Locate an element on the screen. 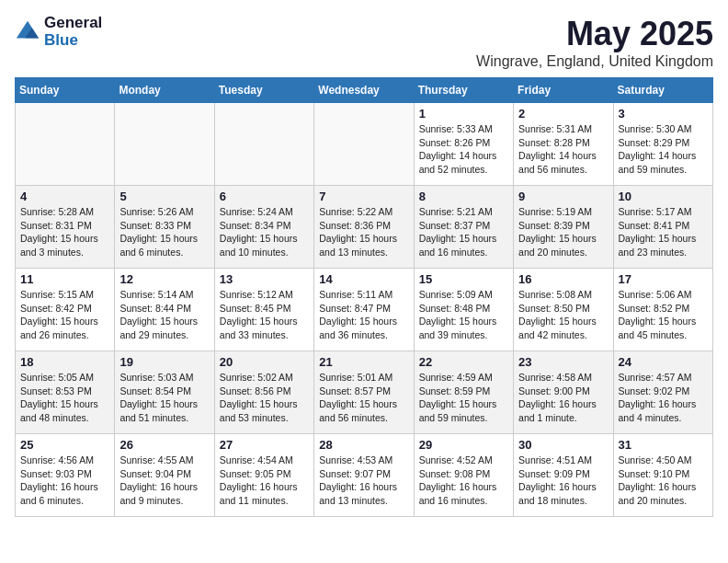 The image size is (728, 563). calendar-cell: 1Sunrise: 5:33 AM Sunset: 8:26 PM Daylig… is located at coordinates (463, 144).